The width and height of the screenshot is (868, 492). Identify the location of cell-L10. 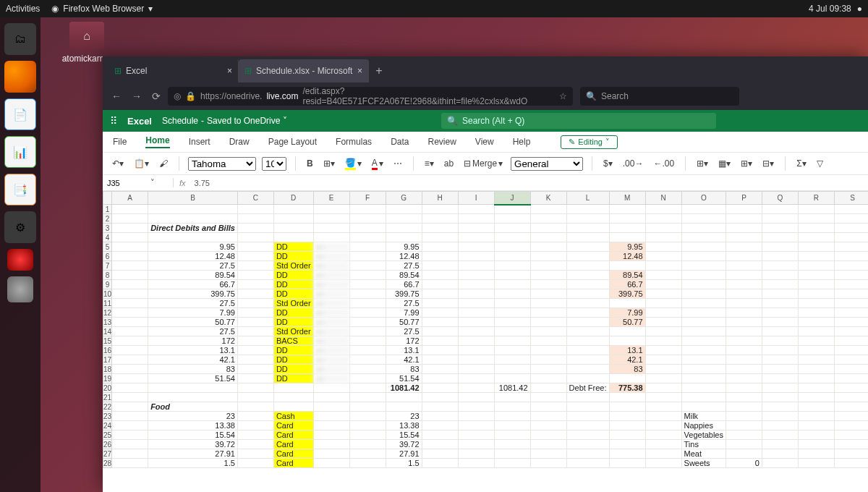
(587, 294).